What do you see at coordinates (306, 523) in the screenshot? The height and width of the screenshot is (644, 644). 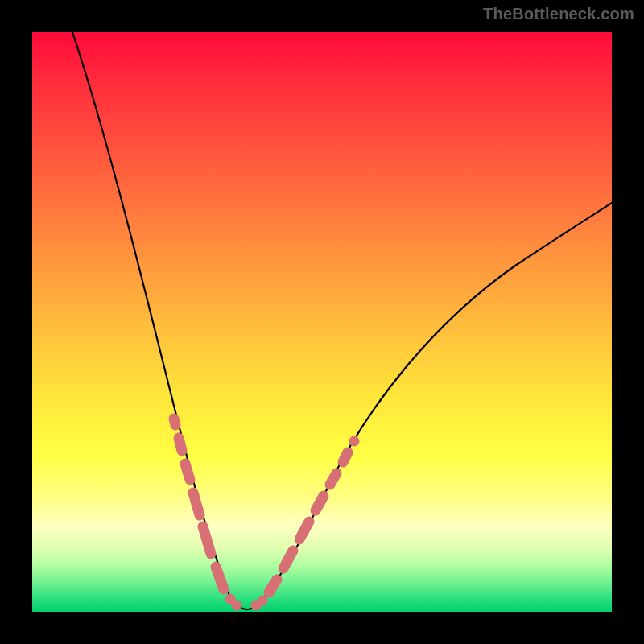 I see `highlight-dots-right` at bounding box center [306, 523].